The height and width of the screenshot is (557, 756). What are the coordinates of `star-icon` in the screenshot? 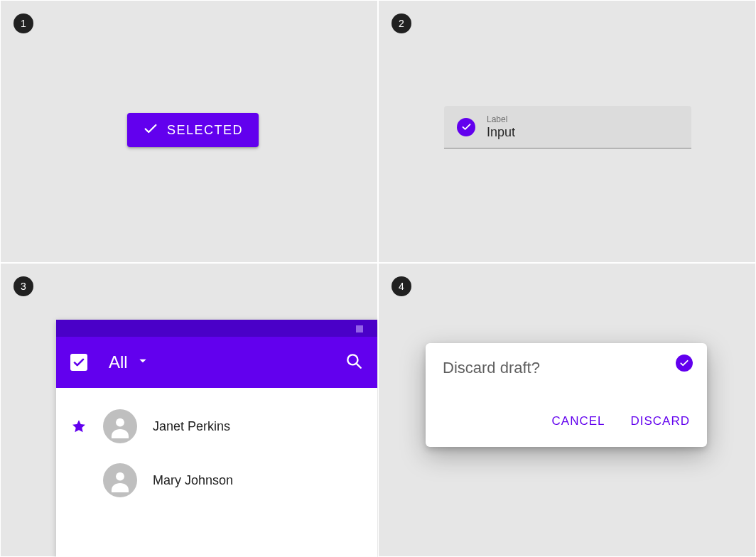 It's located at (79, 426).